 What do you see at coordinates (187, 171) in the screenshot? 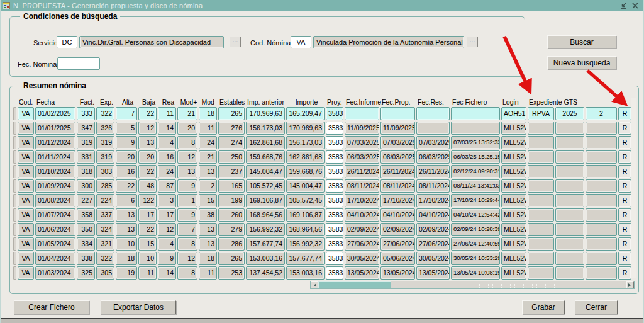
I see `cell-modp: 13` at bounding box center [187, 171].